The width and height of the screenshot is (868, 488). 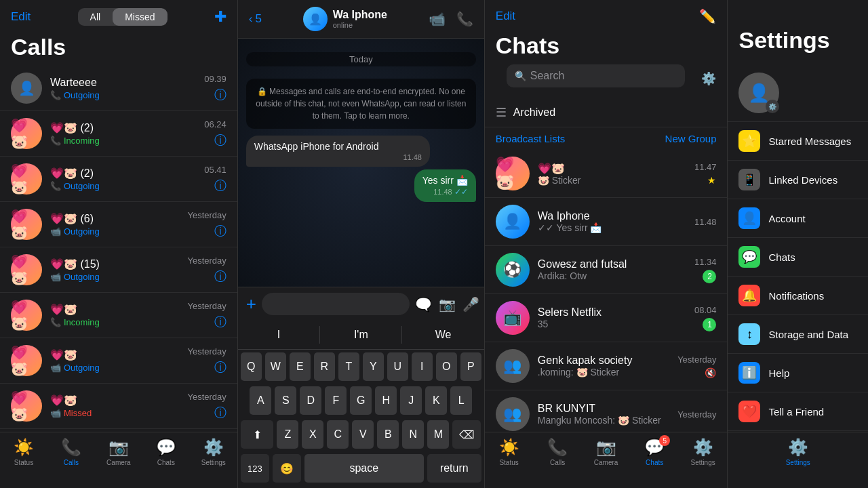 I want to click on call-list-item: 💗🐷 💗🐷 (2) 📞 Incoming 06.24 ⓘ, so click(x=119, y=134).